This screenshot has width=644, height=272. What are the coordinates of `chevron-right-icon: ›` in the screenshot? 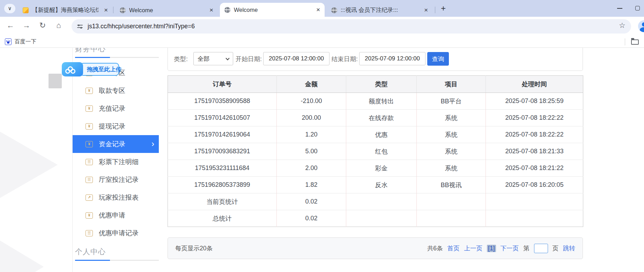 It's located at (153, 144).